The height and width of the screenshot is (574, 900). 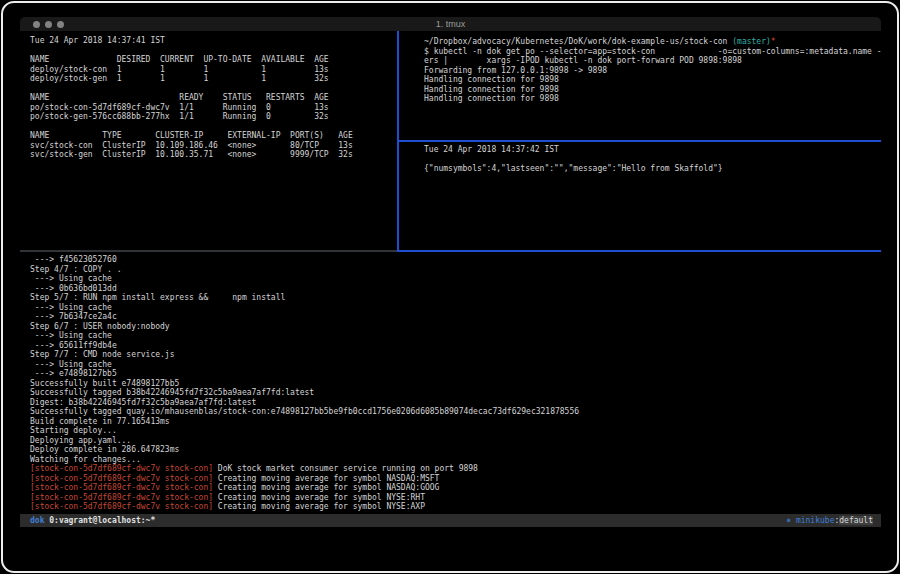 I want to click on kube-context-label: minikube, so click(x=816, y=520).